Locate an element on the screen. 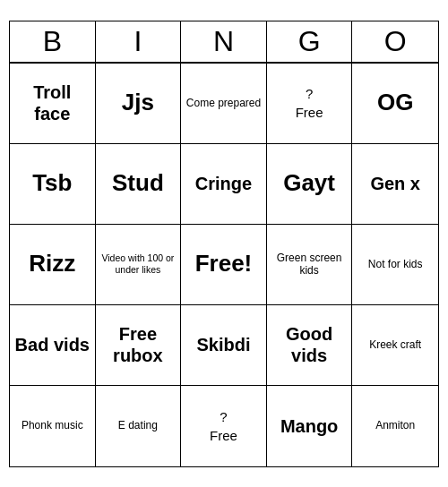  cell-r3-c2: Skibdi is located at coordinates (224, 346).